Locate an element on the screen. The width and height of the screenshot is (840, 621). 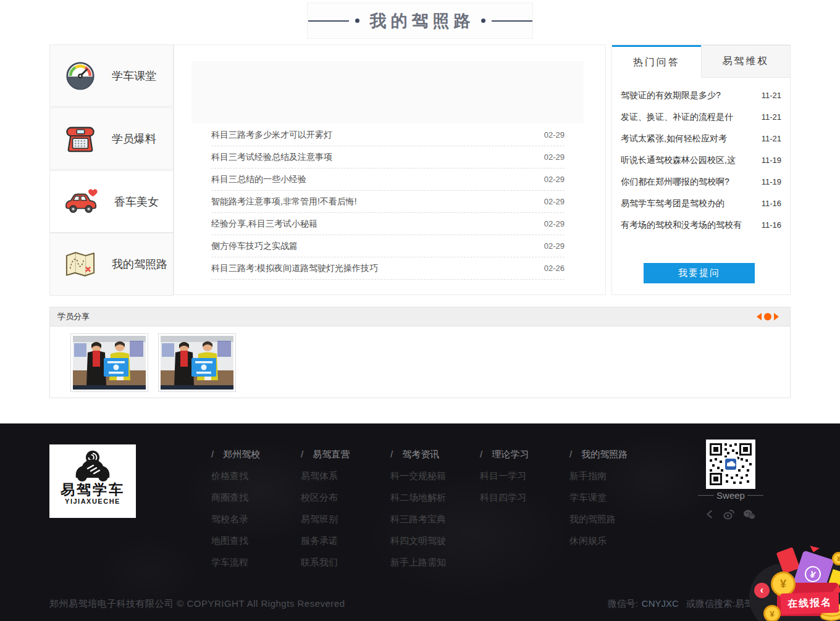
qa-row: 驾驶证的有效期限是多少? 11-21 is located at coordinates (701, 95).